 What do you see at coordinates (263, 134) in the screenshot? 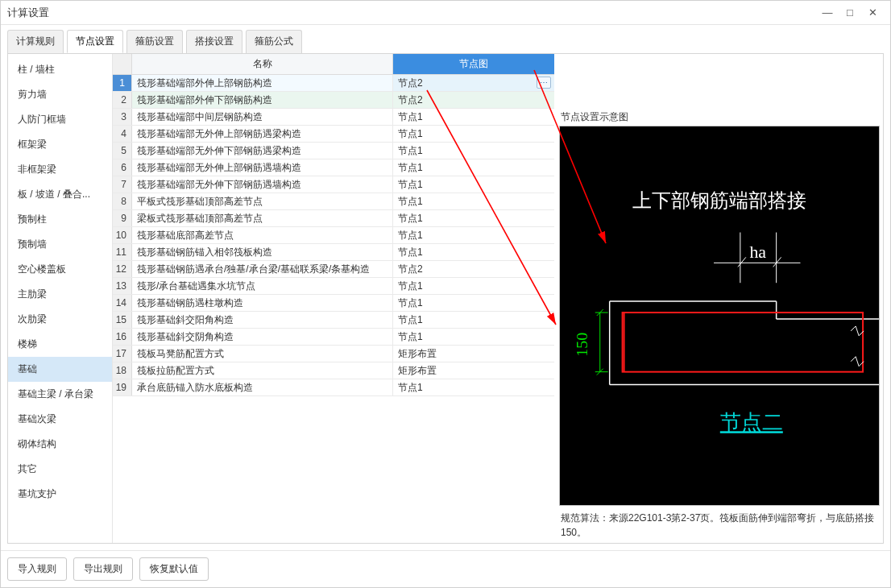
I see `cell-name: 筏形基础端部无外伸上部钢筋遇梁构造` at bounding box center [263, 134].